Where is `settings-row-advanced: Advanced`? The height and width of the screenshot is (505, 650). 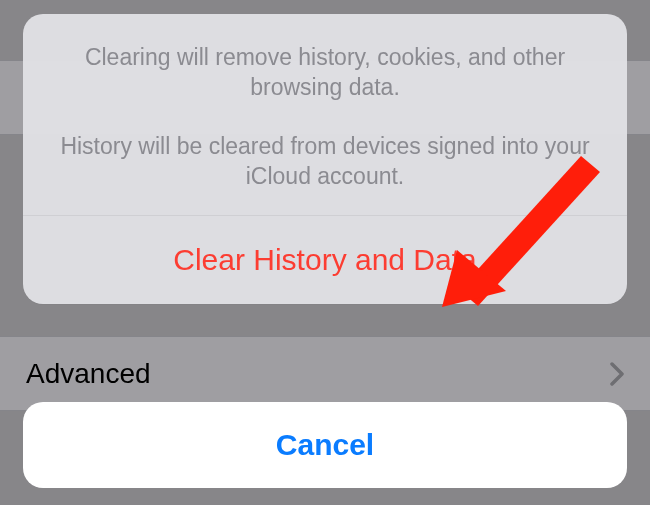
settings-row-advanced: Advanced is located at coordinates (325, 374).